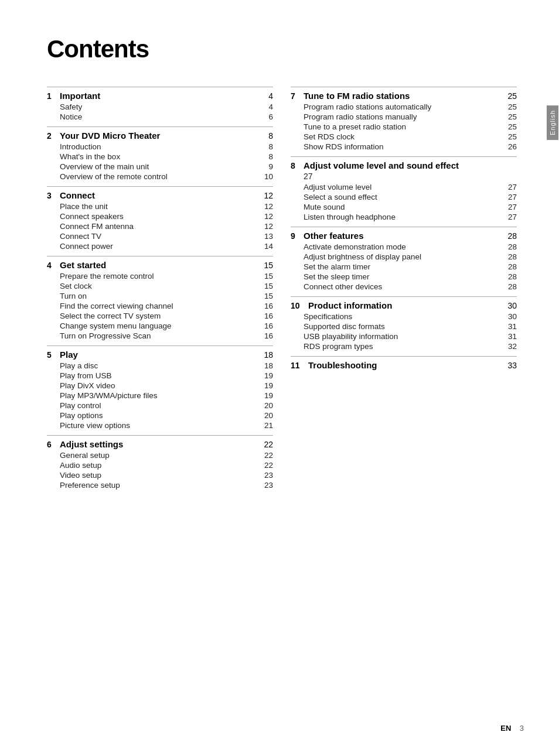 The height and width of the screenshot is (756, 559). Describe the element at coordinates (161, 196) in the screenshot. I see `section-title-3: Connect` at that location.